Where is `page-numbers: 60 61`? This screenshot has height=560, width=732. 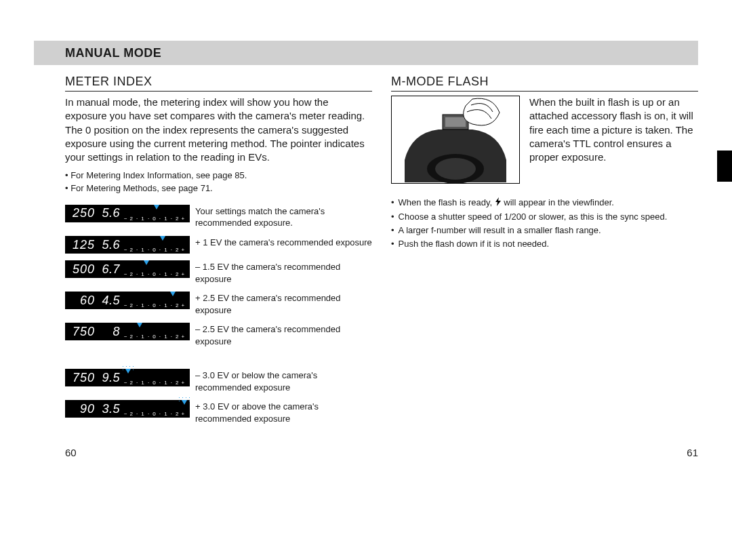
page-numbers: 60 61 is located at coordinates (382, 453).